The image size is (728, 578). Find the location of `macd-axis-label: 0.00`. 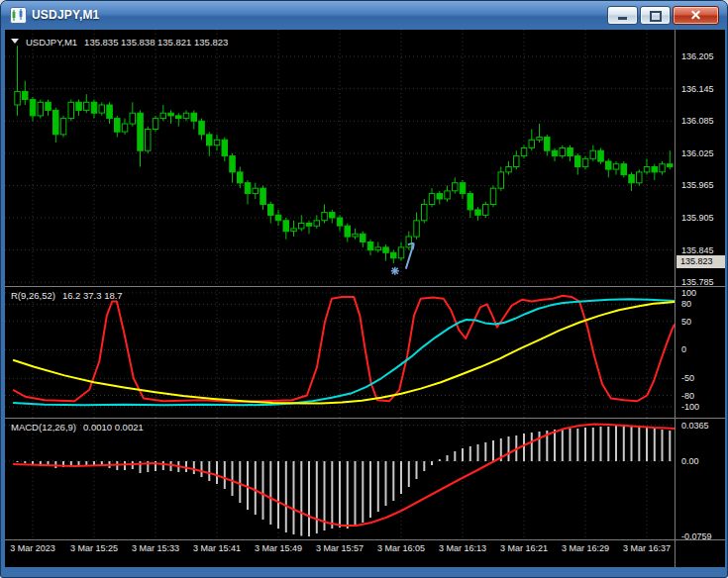

macd-axis-label: 0.00 is located at coordinates (690, 461).